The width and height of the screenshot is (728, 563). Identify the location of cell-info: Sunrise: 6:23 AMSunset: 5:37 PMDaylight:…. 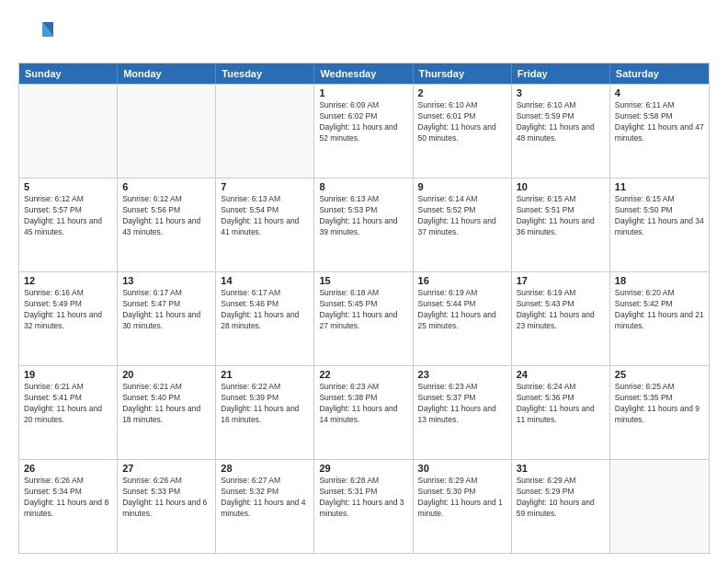
(462, 404).